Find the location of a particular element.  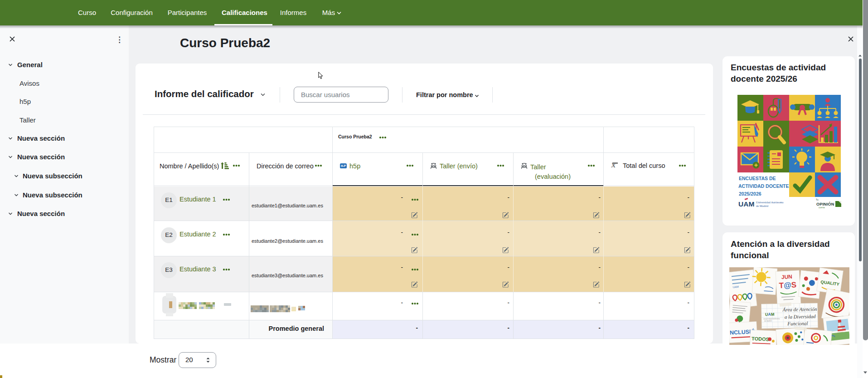

svg-text: ENCUESTAS DE is located at coordinates (757, 178).